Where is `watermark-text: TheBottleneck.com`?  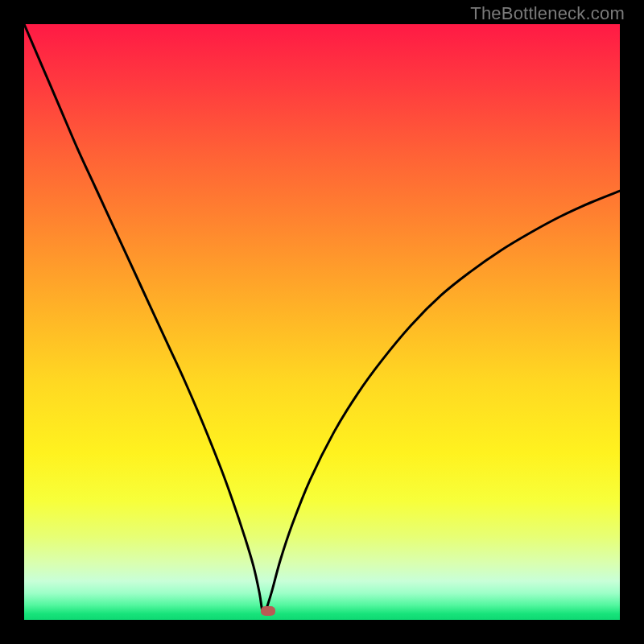 watermark-text: TheBottleneck.com is located at coordinates (547, 14).